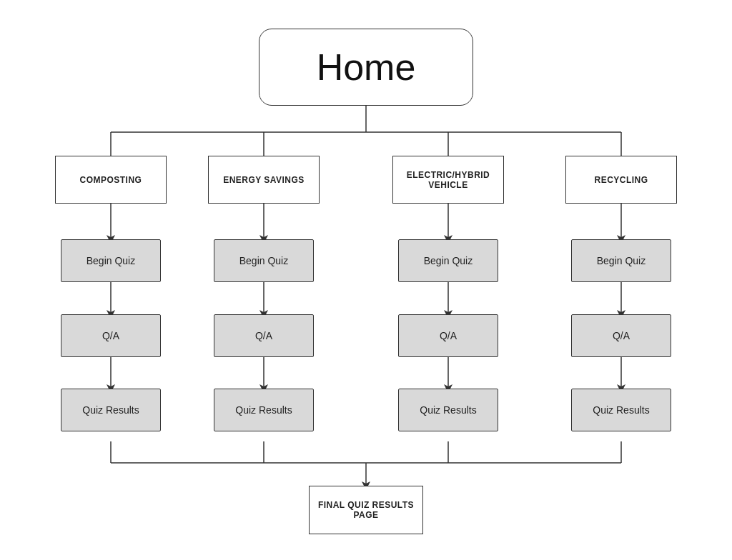 The image size is (732, 560). I want to click on composting-quiz-results: Quiz Results, so click(111, 410).